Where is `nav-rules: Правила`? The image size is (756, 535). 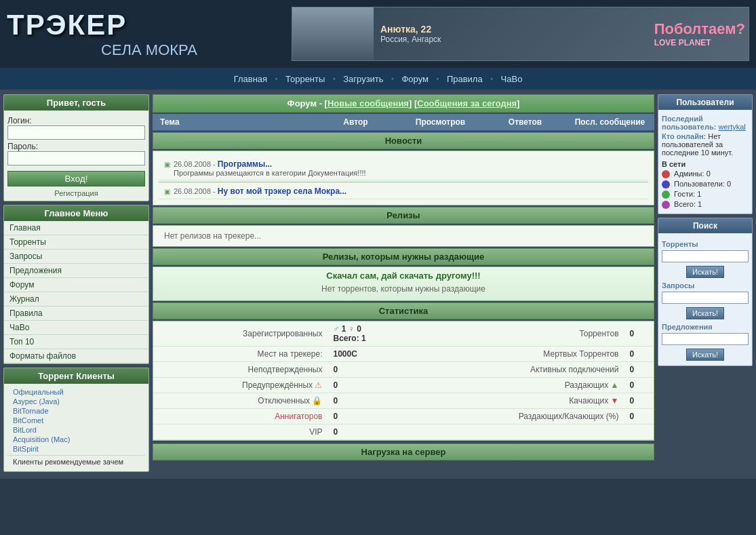 nav-rules: Правила is located at coordinates (465, 79).